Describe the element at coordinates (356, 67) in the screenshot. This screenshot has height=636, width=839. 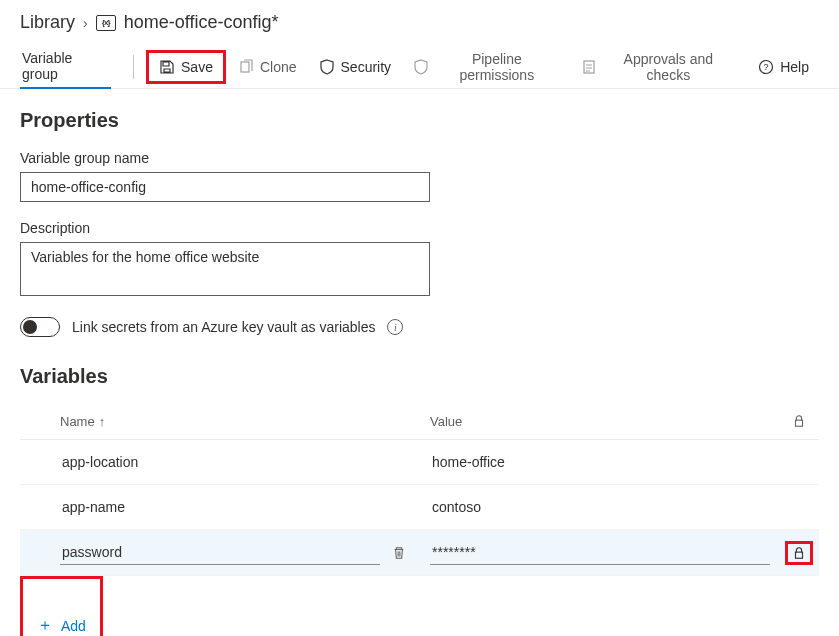
I see `security-button: Security` at that location.